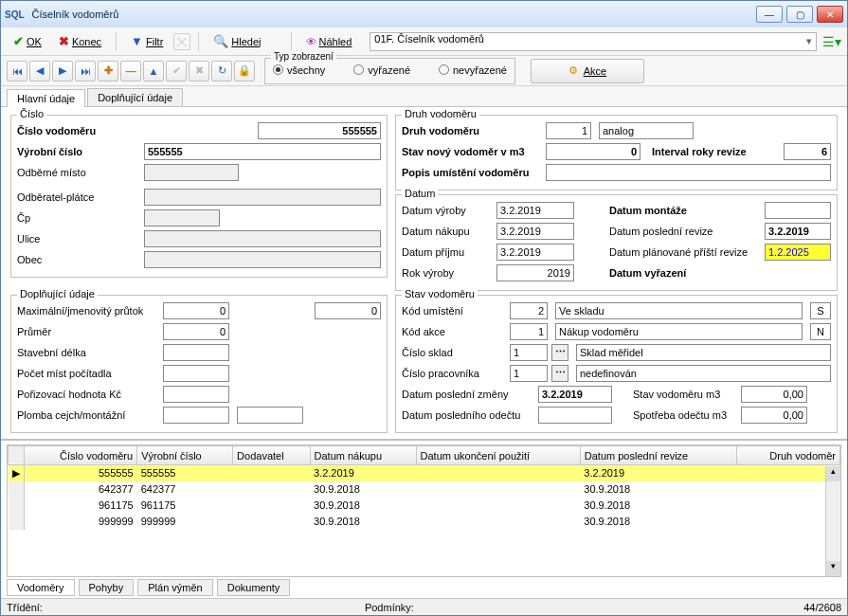 This screenshot has width=848, height=616. I want to click on remove-button: —, so click(131, 71).